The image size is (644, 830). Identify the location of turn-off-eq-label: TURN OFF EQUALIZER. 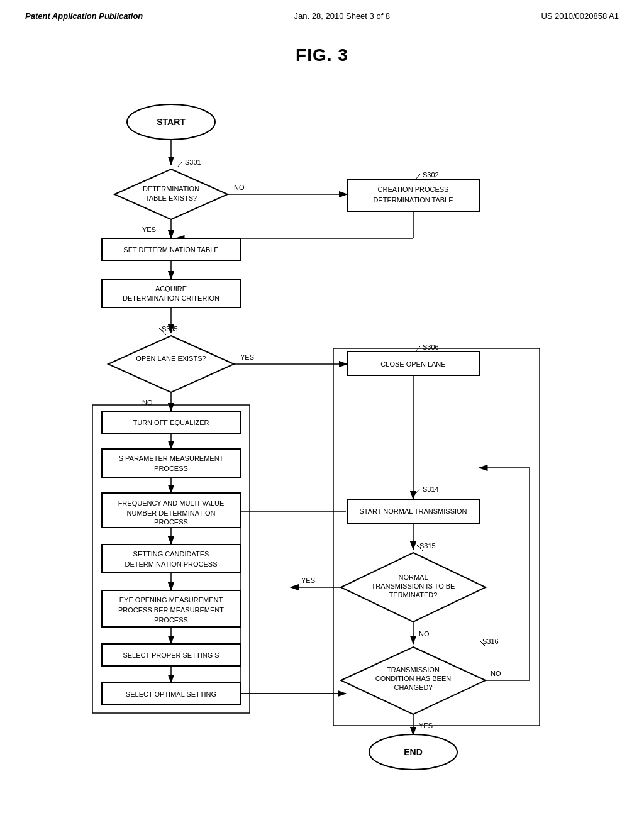
(171, 423).